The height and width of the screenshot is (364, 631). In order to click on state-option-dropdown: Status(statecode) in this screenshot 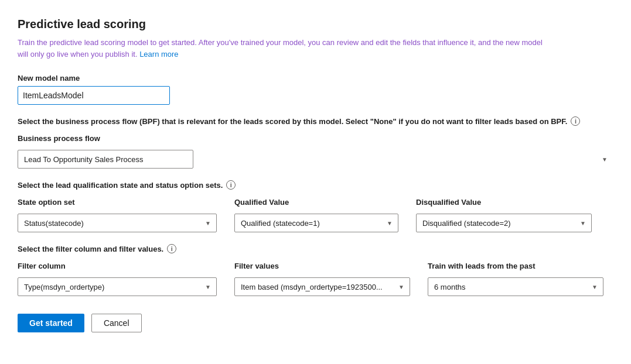, I will do `click(117, 223)`.